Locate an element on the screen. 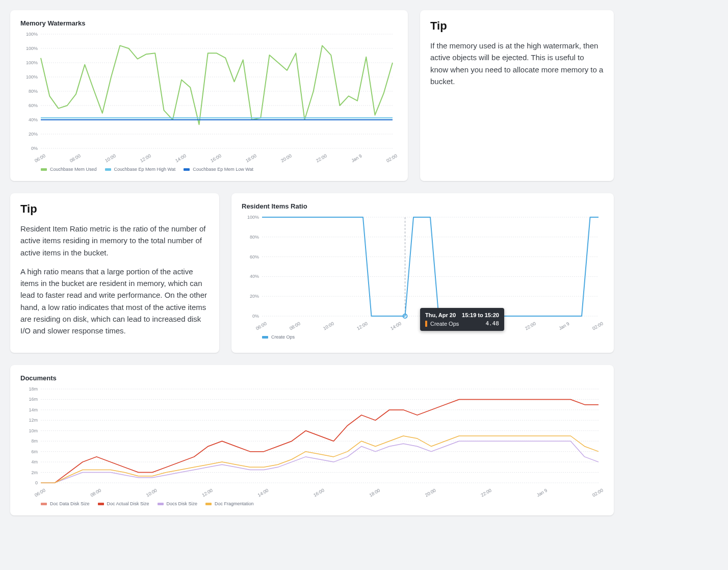 The height and width of the screenshot is (570, 728). tip-memory-card: Tip If the memory used is at the high wa… is located at coordinates (517, 96).